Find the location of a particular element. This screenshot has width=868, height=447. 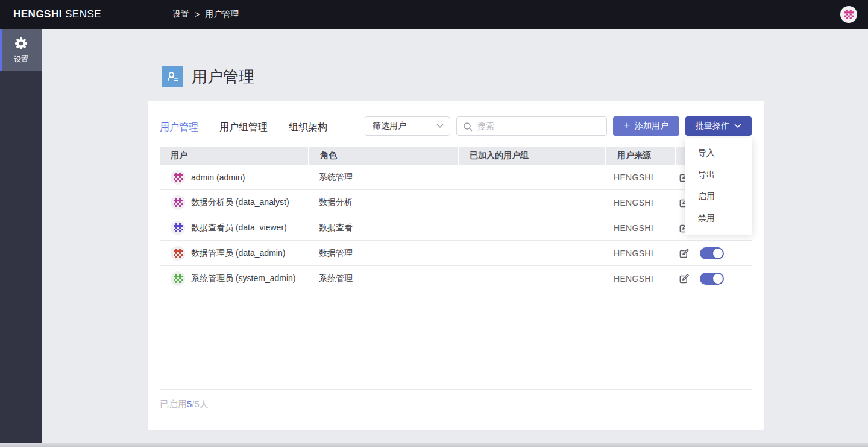

menu-item-export: 导出 is located at coordinates (719, 174).